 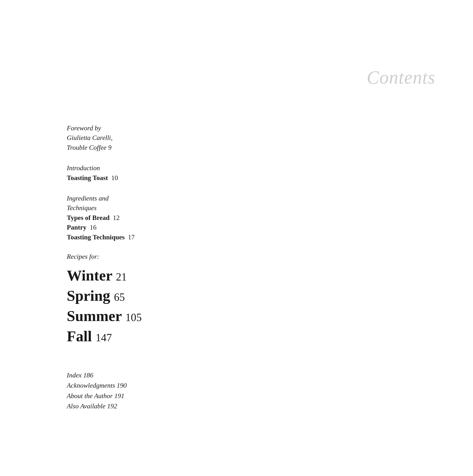 I want to click on types-of-bread-entry: Types of Bread 12, so click(x=104, y=218).